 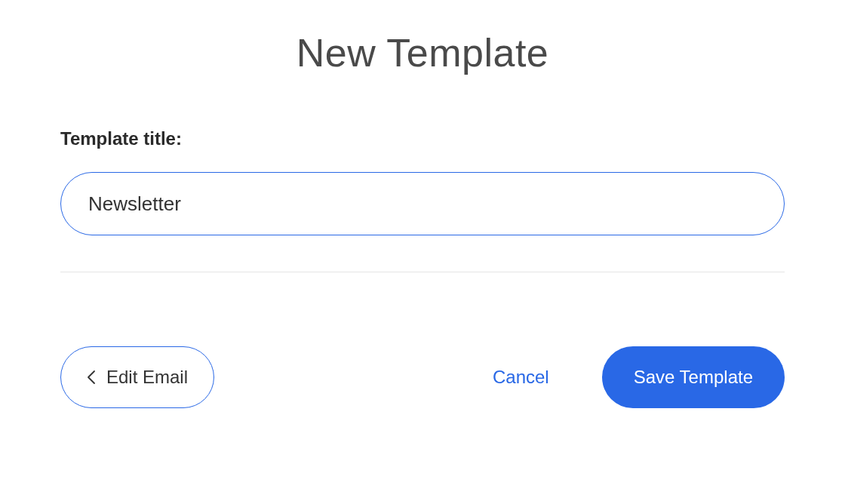 What do you see at coordinates (521, 377) in the screenshot?
I see `cancel-button: Cancel` at bounding box center [521, 377].